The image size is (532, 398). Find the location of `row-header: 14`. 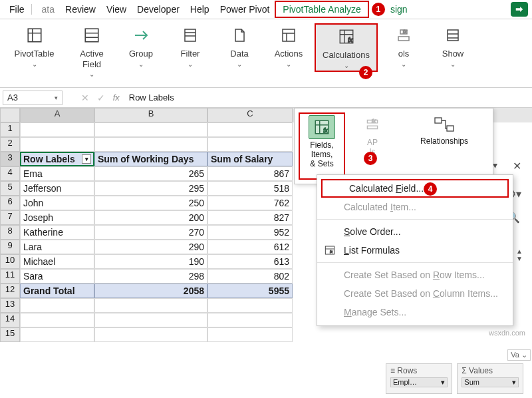

row-header: 14 is located at coordinates (10, 320).